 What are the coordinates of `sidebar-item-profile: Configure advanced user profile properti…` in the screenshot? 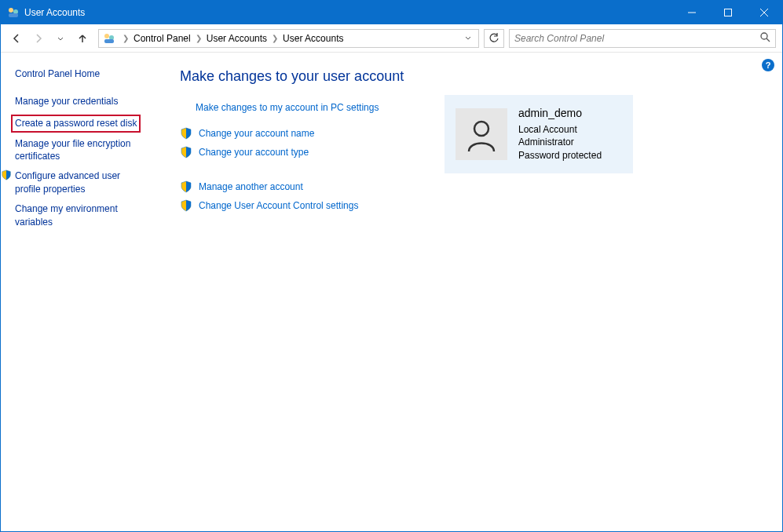 It's located at (90, 183).